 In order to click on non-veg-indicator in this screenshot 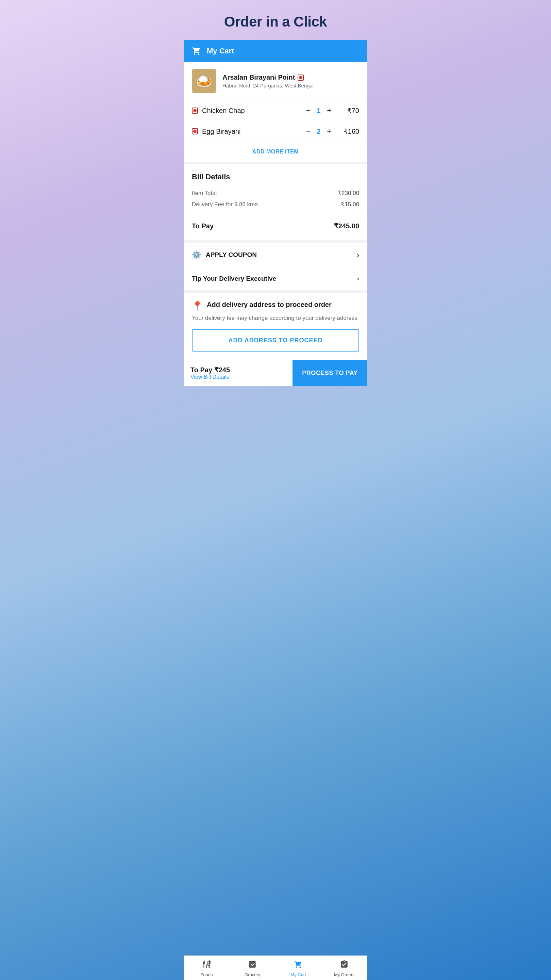, I will do `click(301, 78)`.